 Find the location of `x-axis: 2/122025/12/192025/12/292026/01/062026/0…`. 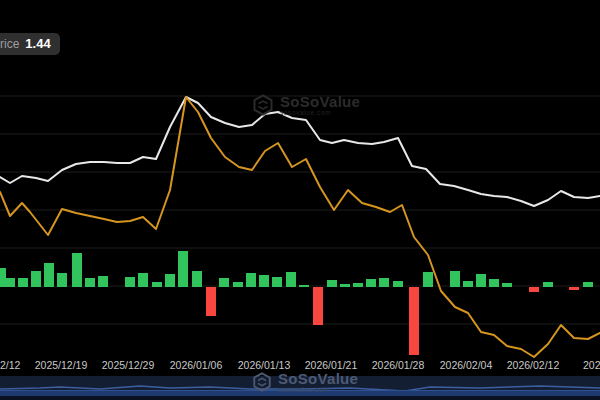

x-axis: 2/122025/12/192025/12/292026/01/062026/0… is located at coordinates (300, 366).